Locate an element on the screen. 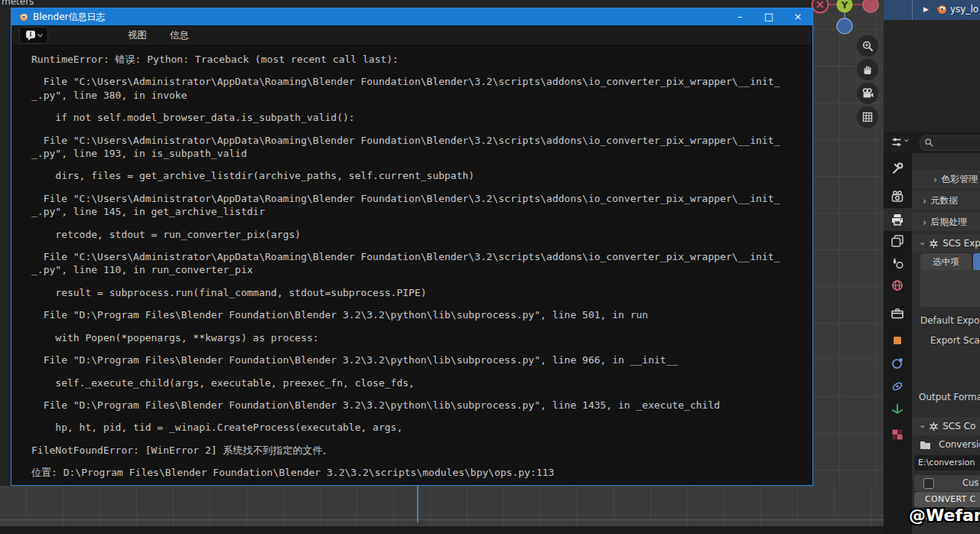 The image size is (980, 534). conversion-path-field: E:\conversion is located at coordinates (947, 463).